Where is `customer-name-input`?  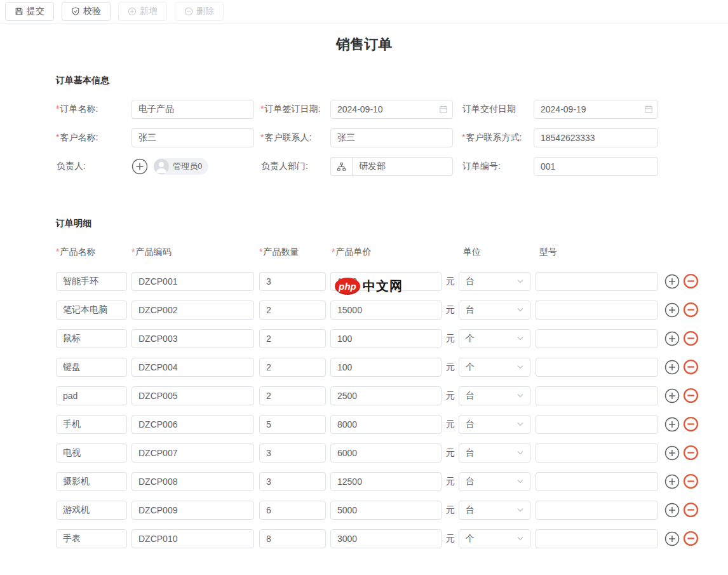
customer-name-input is located at coordinates (193, 138).